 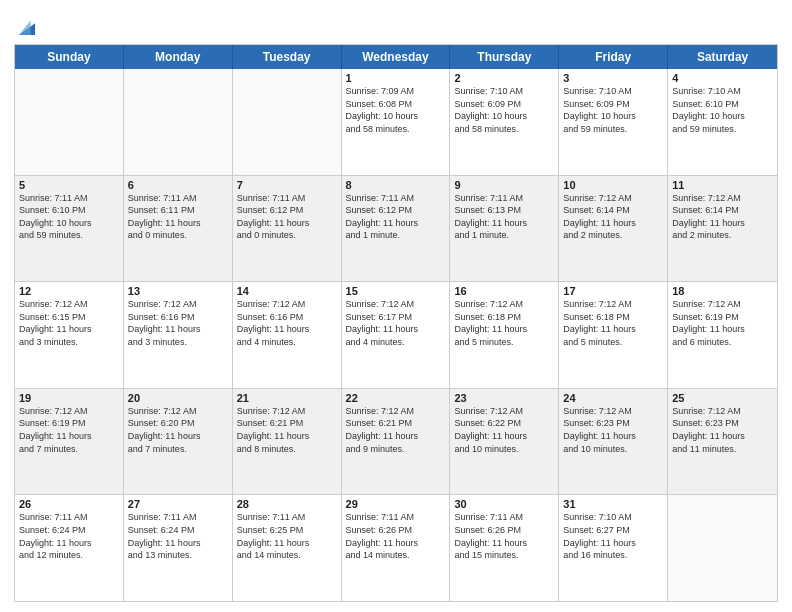 What do you see at coordinates (504, 398) in the screenshot?
I see `day-number: 23` at bounding box center [504, 398].